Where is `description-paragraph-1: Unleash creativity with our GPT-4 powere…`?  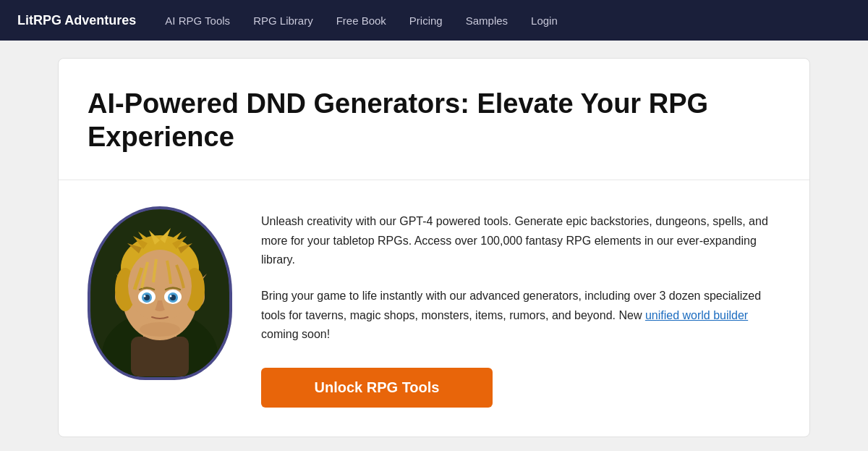 description-paragraph-1: Unleash creativity with our GPT-4 powere… is located at coordinates (521, 240).